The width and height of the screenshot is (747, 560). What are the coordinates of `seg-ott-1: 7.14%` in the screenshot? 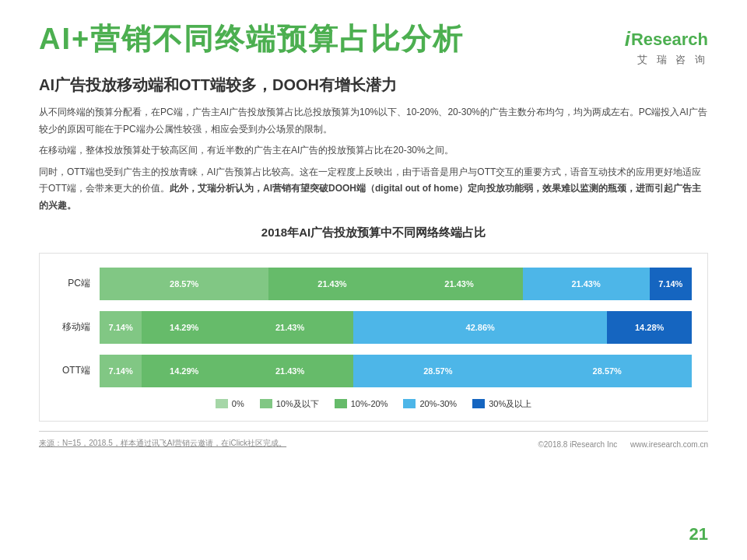 It's located at (121, 371).